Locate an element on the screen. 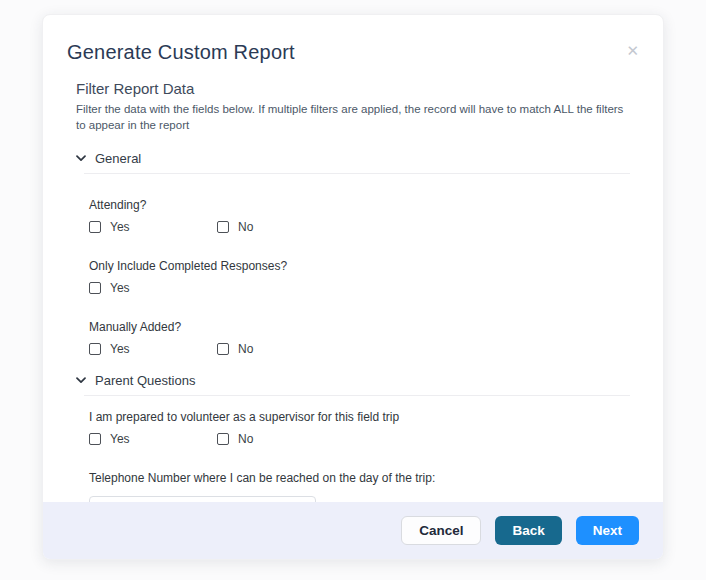  question-attending: Attending? Yes No is located at coordinates (360, 216).